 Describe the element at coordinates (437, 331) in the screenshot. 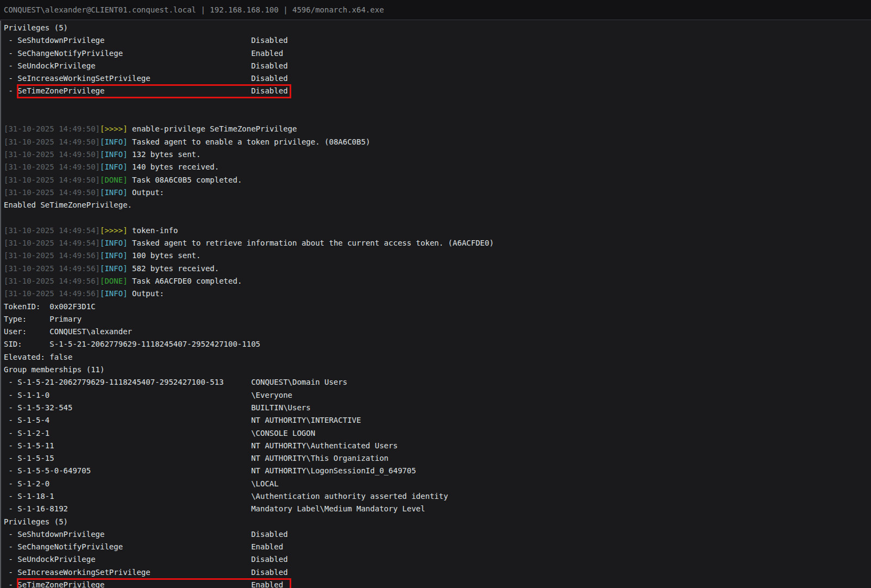

I see `console-line-field: User:CONQUEST\alexander` at that location.